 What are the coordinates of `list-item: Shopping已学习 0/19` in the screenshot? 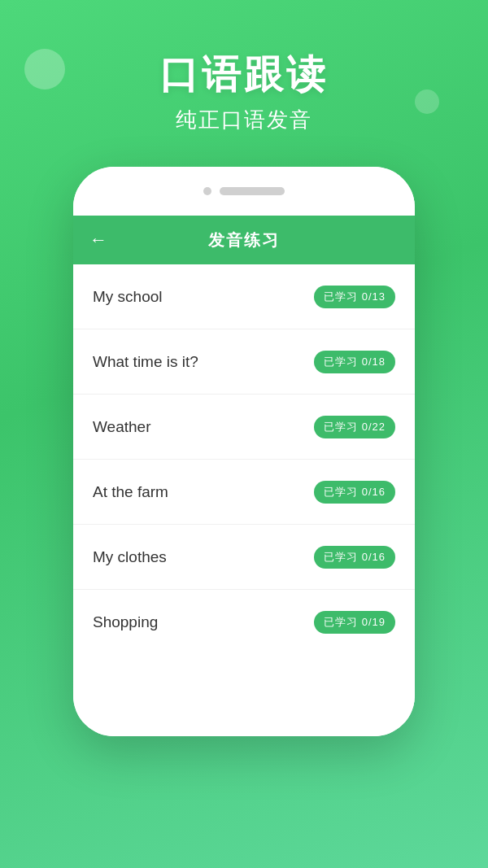 It's located at (244, 622).